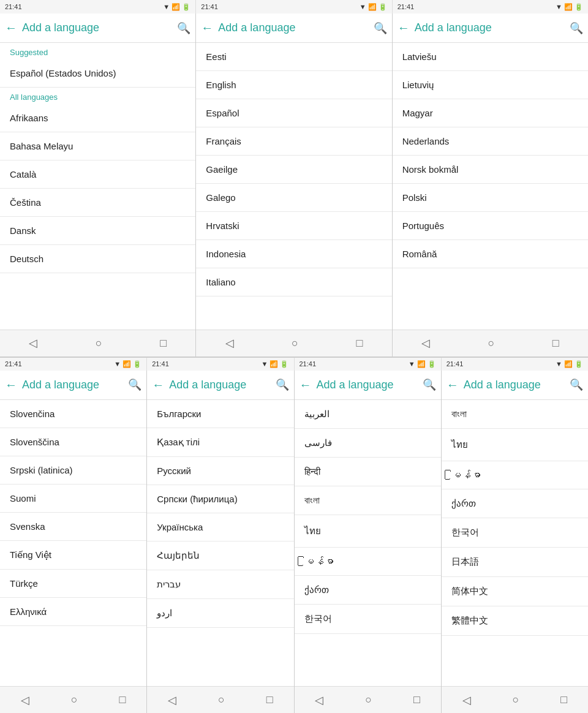 The width and height of the screenshot is (588, 713). What do you see at coordinates (467, 700) in the screenshot?
I see `nav-back-b4: ◁` at bounding box center [467, 700].